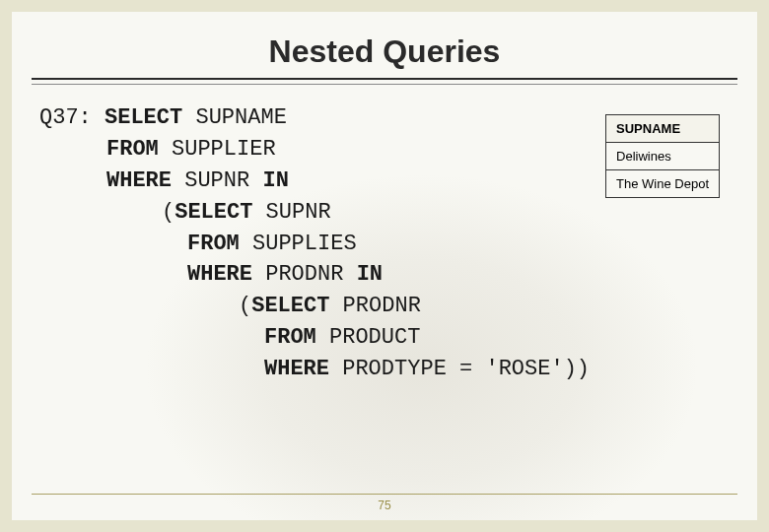 The width and height of the screenshot is (769, 532). Describe the element at coordinates (384, 45) in the screenshot. I see `slide-title: Nested Queries` at that location.